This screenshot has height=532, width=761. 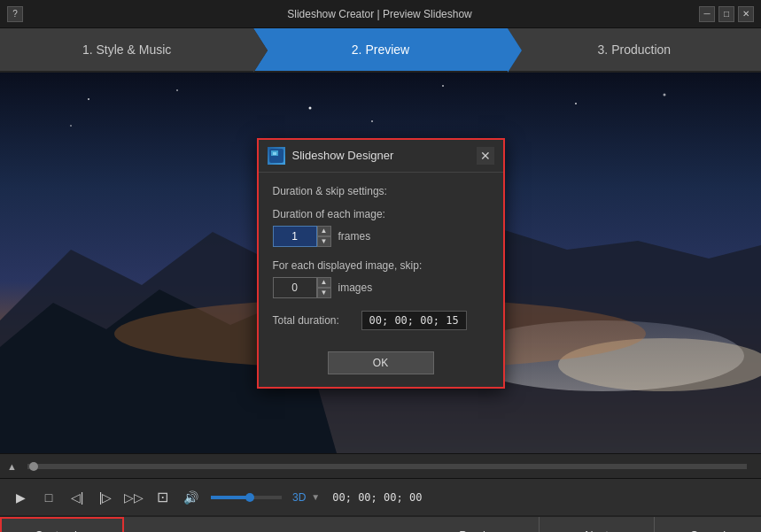 I want to click on bottom-bar: Customize Previous Next Cancel, so click(x=381, y=524).